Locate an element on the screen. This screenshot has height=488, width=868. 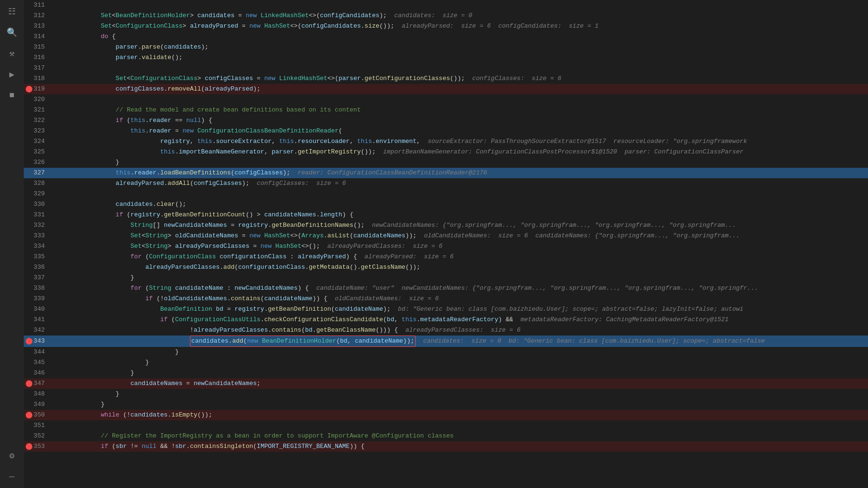
search-icon: 🔍 is located at coordinates (12, 32).